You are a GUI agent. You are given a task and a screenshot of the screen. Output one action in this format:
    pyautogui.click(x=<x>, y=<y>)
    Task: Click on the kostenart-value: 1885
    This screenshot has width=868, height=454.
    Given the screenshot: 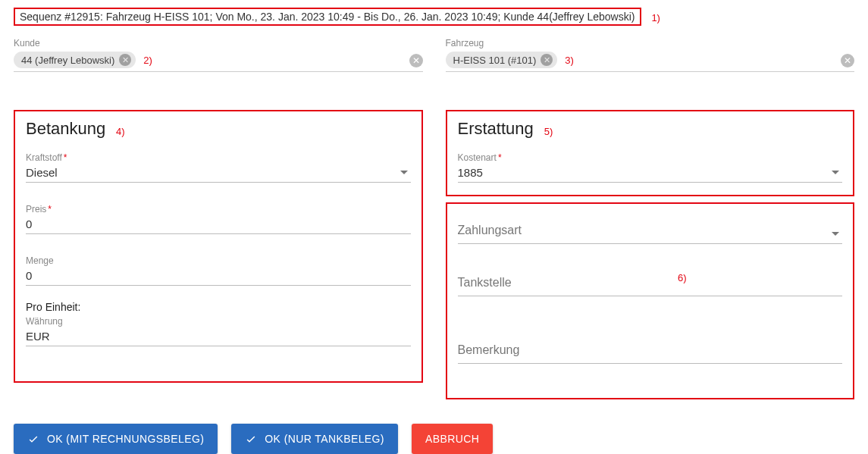 What is the action you would take?
    pyautogui.click(x=650, y=171)
    